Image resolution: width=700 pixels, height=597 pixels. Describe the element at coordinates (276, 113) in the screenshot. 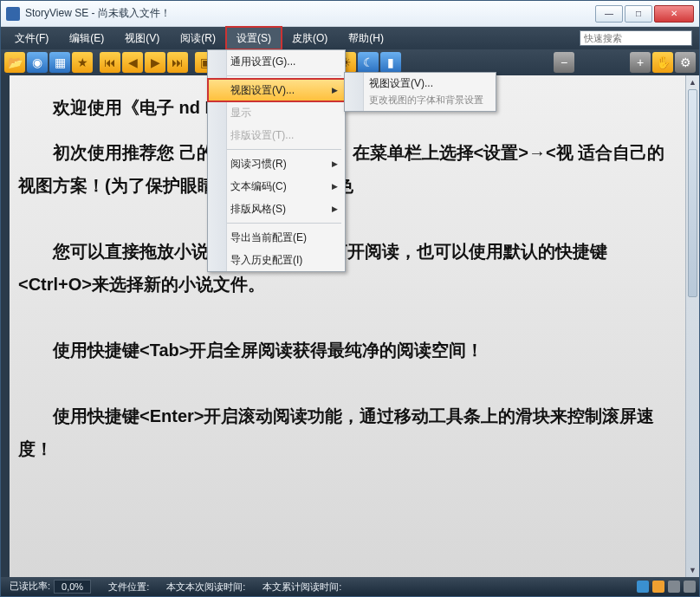

I see `dd-display: 显示` at that location.